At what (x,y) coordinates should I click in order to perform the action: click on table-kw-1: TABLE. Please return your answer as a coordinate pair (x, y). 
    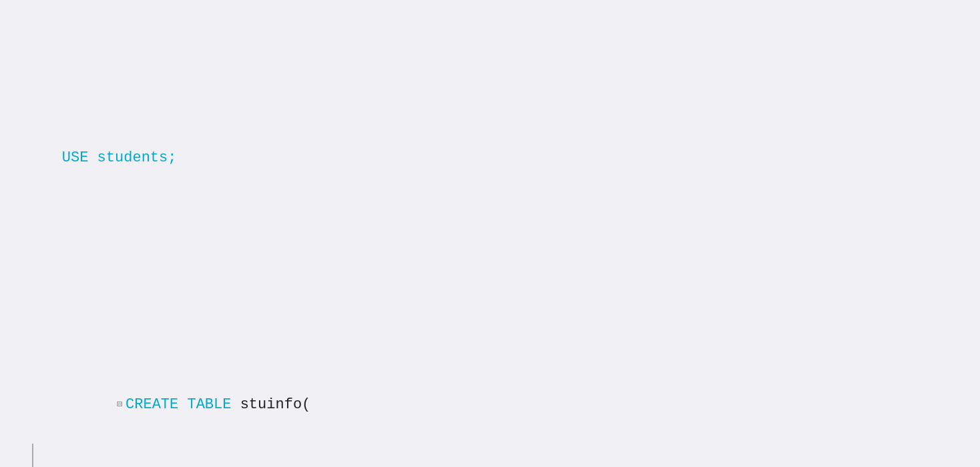
    Looking at the image, I should click on (209, 404).